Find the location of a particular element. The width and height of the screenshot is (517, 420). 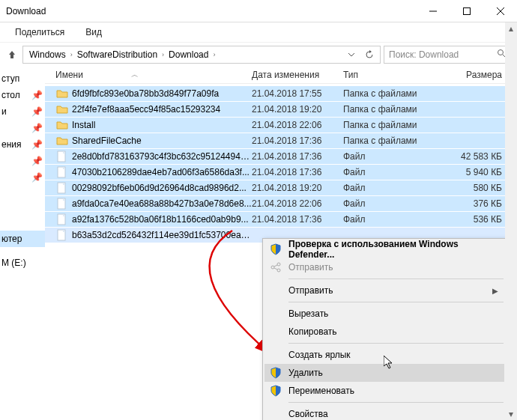

file-date: 21.04.2018 19:20 is located at coordinates (297, 109).